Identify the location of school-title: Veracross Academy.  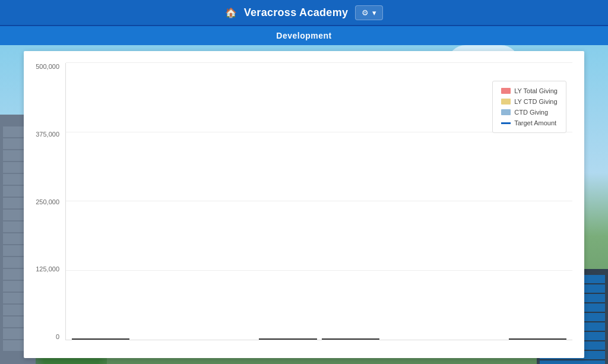
(296, 13).